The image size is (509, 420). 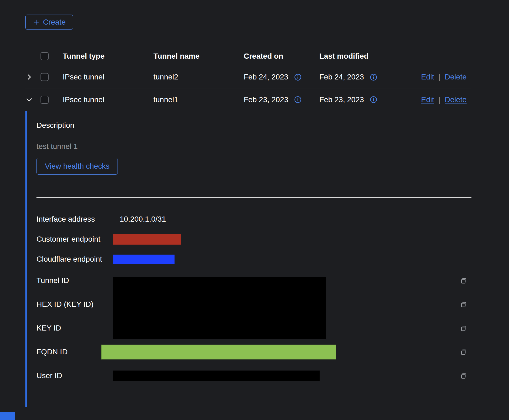 What do you see at coordinates (254, 198) in the screenshot?
I see `section-divider` at bounding box center [254, 198].